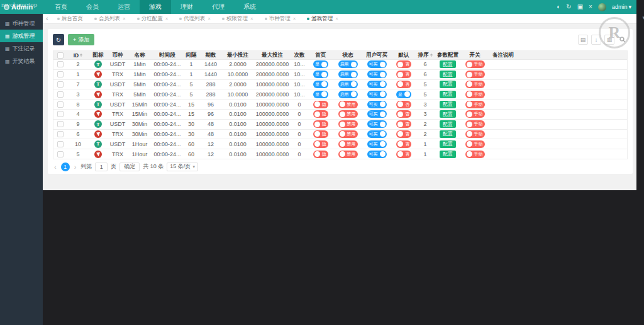  What do you see at coordinates (21, 61) in the screenshot?
I see `sidebar-item-3: ▦开奖结果` at bounding box center [21, 61].